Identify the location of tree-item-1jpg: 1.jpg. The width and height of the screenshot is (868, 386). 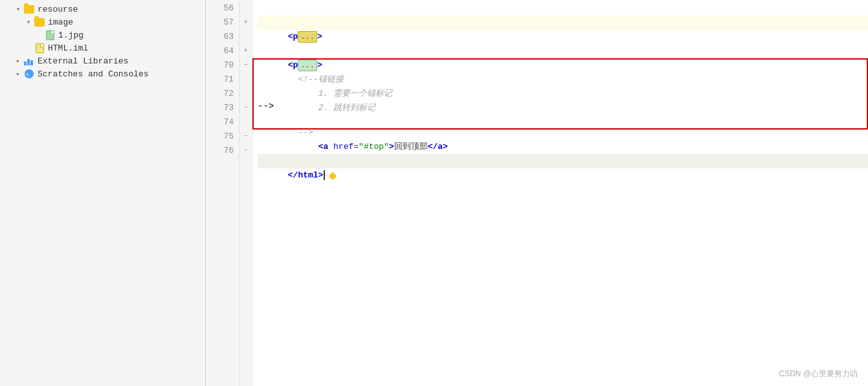
(102, 35).